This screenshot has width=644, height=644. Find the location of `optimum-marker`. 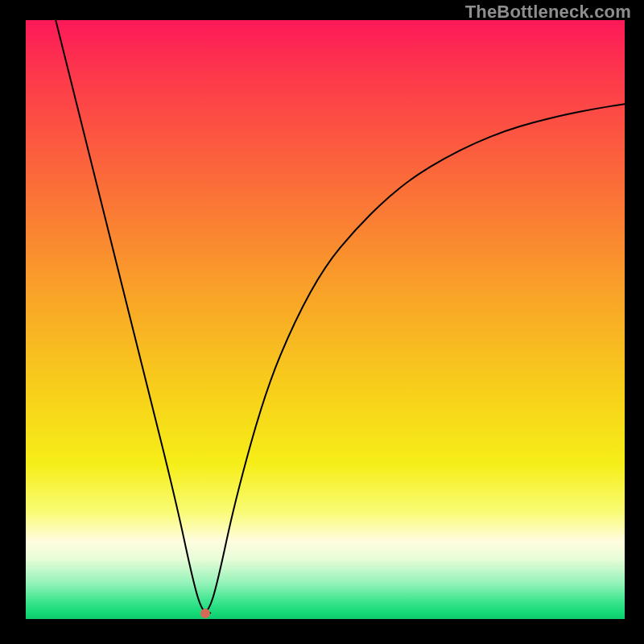

optimum-marker is located at coordinates (205, 613).